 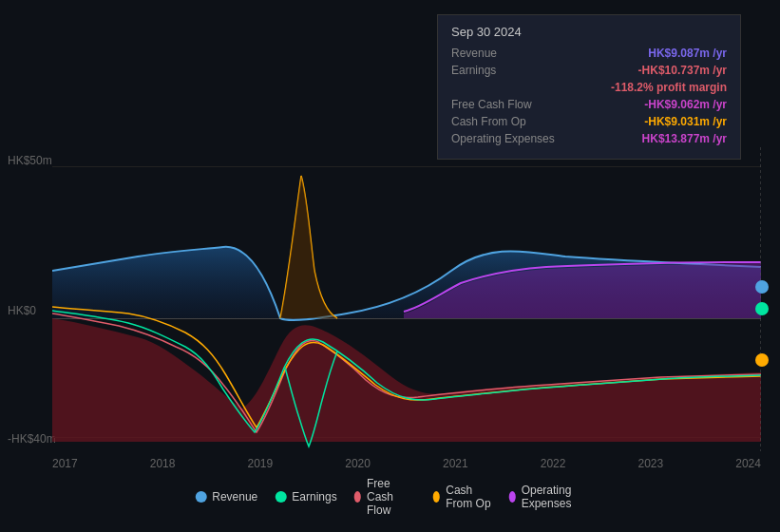 I want to click on tooltip-label-cfo: Cash From Op, so click(x=488, y=122).